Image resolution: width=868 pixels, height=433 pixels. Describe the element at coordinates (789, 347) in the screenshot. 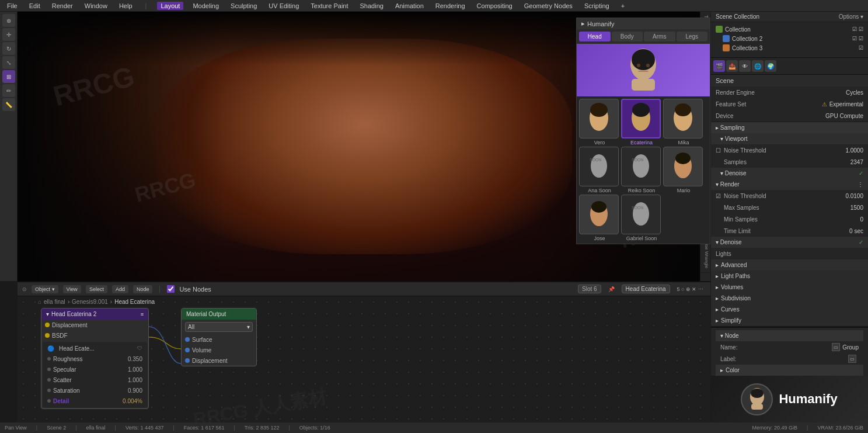

I see `node-name-row: Name: ▭ Group` at that location.